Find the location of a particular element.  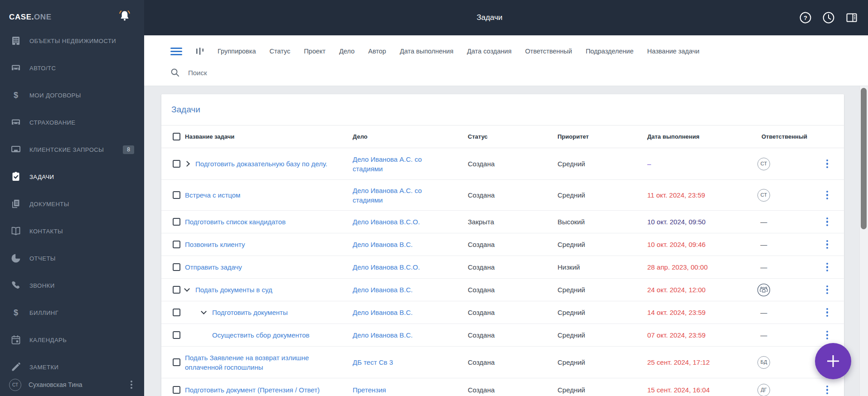

sidebar-item-авто-тс: АВТО/ТС is located at coordinates (72, 68).